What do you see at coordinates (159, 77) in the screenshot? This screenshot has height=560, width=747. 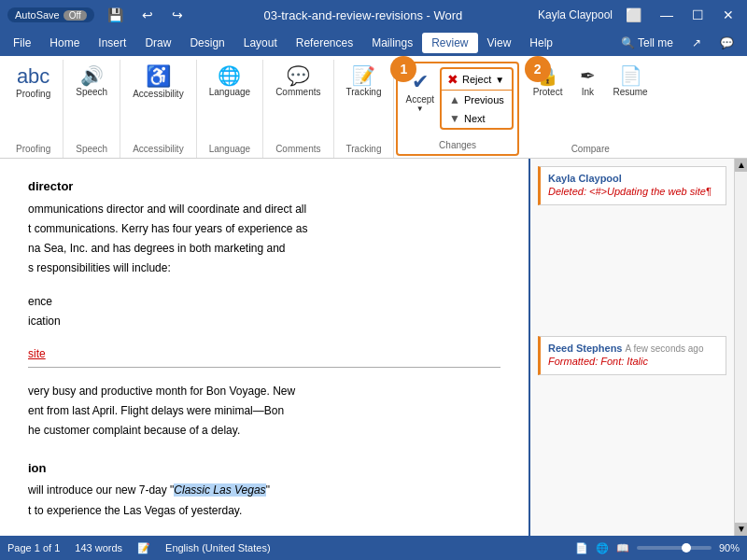 I see `accessibility-icon: ♿` at bounding box center [159, 77].